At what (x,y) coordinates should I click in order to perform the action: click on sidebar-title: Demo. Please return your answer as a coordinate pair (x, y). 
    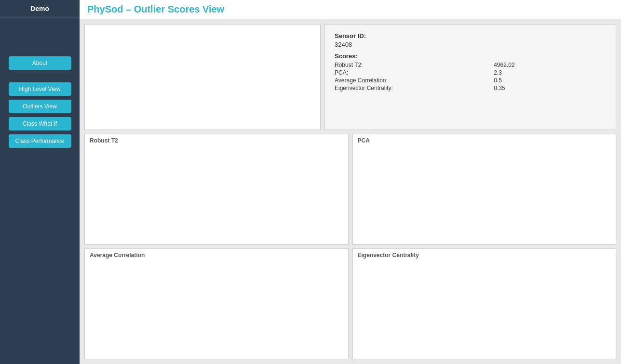
    Looking at the image, I should click on (40, 9).